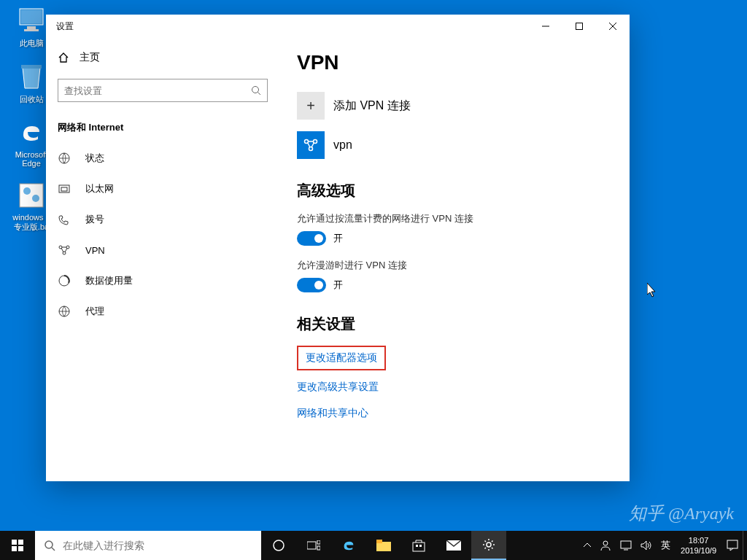 This screenshot has width=747, height=560. I want to click on taskbar-search, so click(148, 545).